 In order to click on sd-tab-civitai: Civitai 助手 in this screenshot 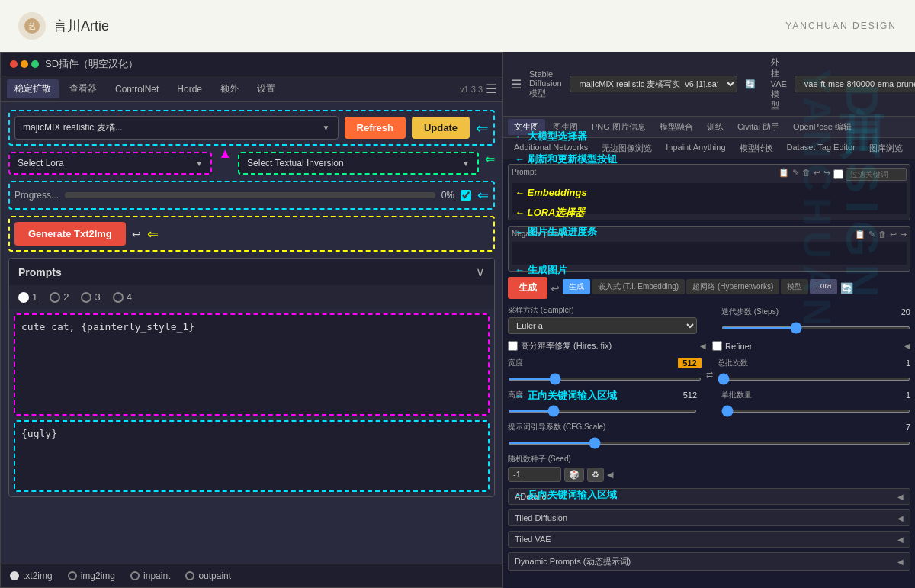, I will do `click(758, 127)`.